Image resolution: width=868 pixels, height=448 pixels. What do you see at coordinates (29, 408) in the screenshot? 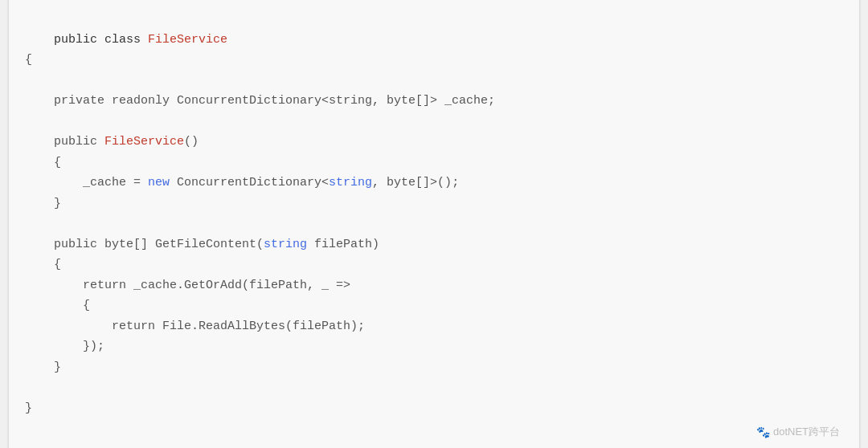
I see `class-brace-close: }` at bounding box center [29, 408].